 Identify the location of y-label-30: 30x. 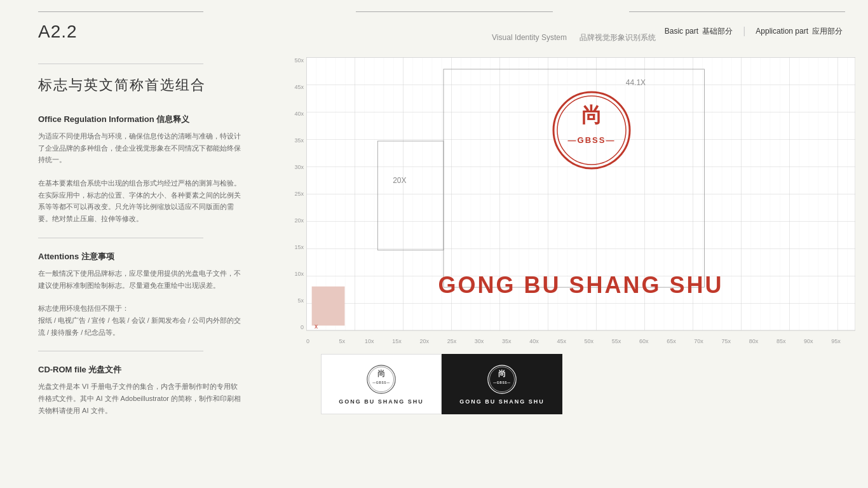
(296, 167).